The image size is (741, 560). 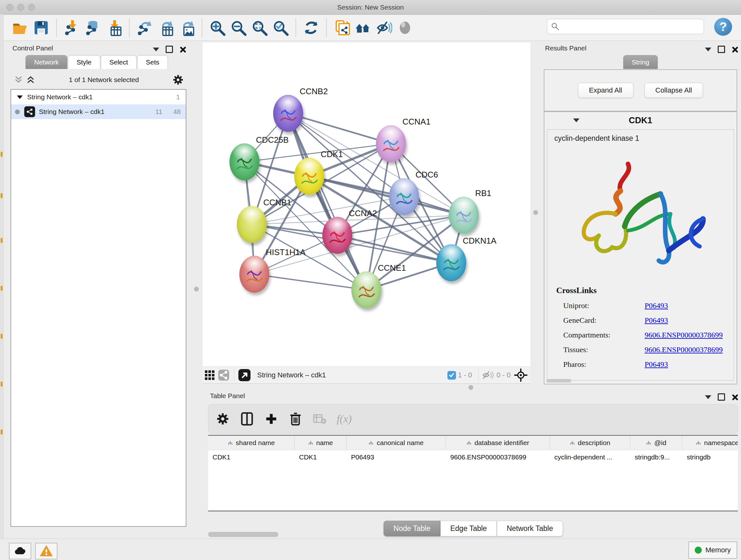 I want to click on fit-selected-button, so click(x=521, y=375).